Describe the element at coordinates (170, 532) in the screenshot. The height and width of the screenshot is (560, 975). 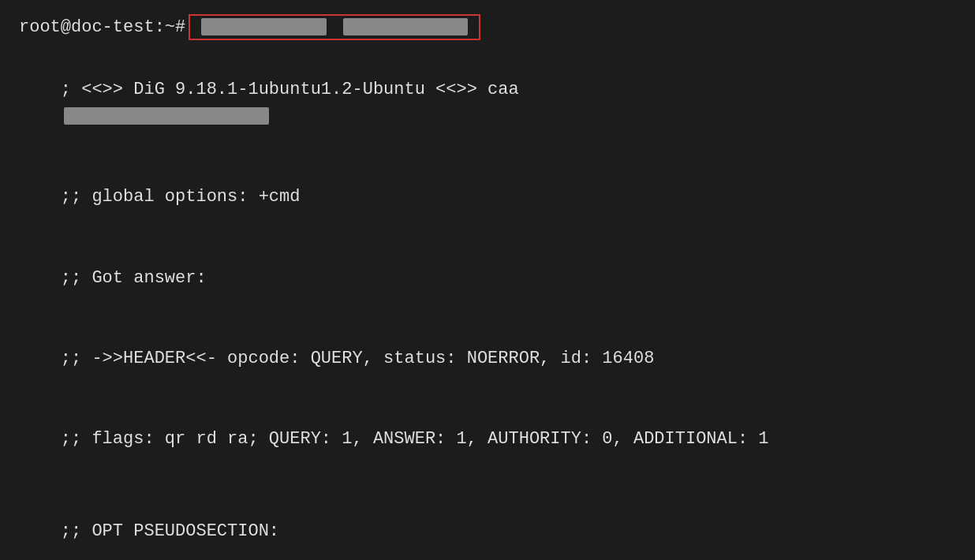
I see `opt-section-text: ;; OPT PSEUDOSECTION:` at that location.